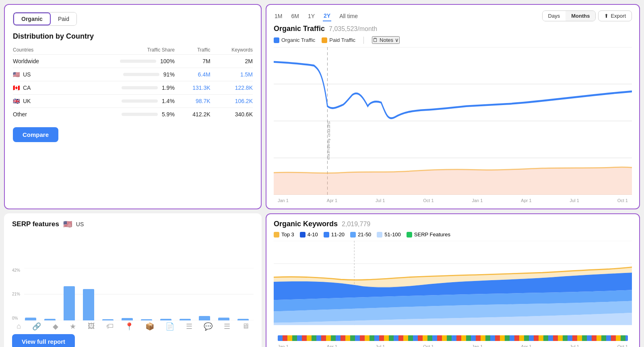 The height and width of the screenshot is (347, 644). What do you see at coordinates (16, 74) in the screenshot?
I see `flag-icon: 🇺🇸` at bounding box center [16, 74].